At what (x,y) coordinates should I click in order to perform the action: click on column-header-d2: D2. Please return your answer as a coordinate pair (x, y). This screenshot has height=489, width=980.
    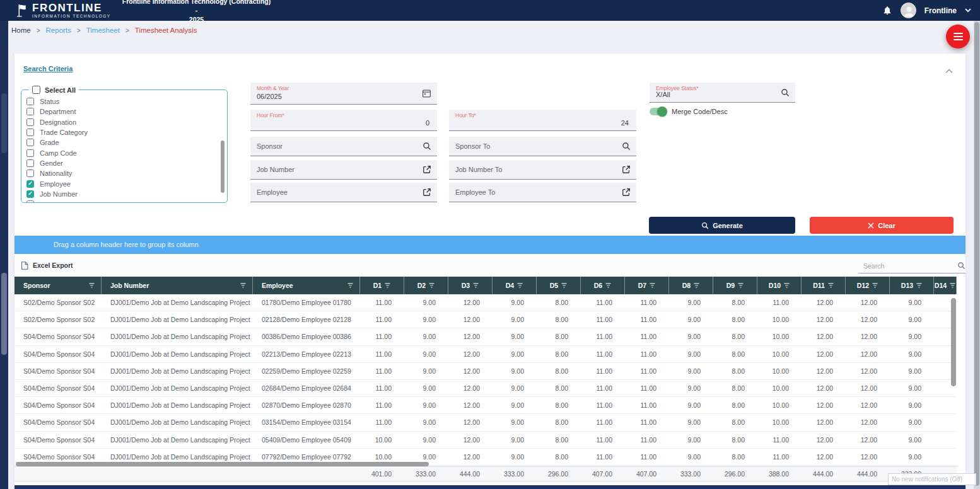
    Looking at the image, I should click on (426, 285).